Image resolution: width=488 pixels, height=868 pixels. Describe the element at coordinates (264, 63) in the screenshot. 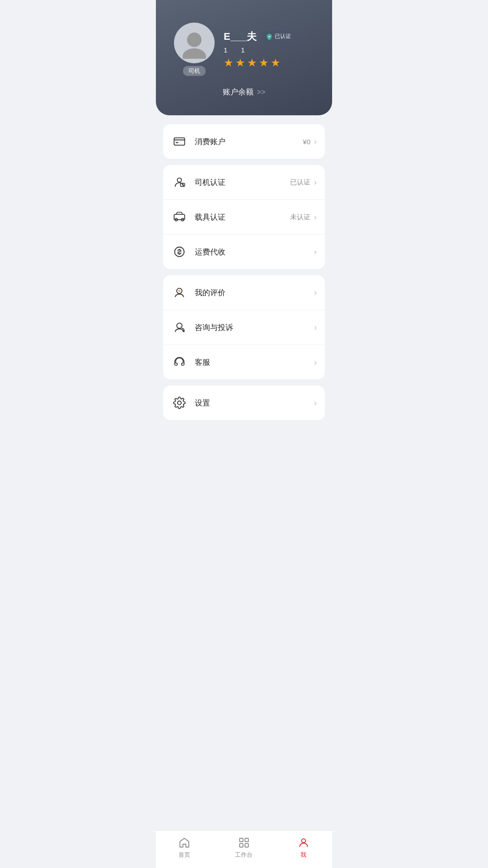

I see `star4: ★` at that location.